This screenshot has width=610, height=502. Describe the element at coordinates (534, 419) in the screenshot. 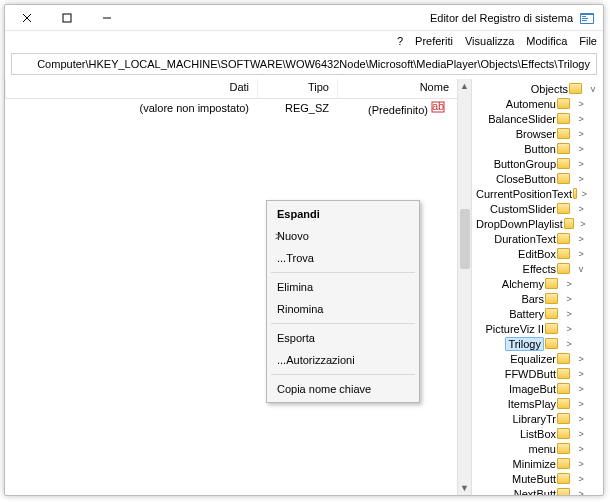

I see `tree-label: LibraryTr` at that location.